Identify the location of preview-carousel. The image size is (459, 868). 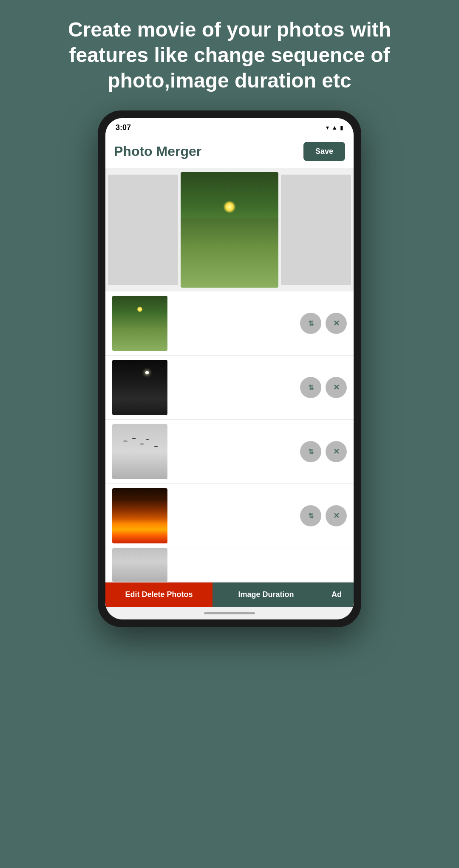
(230, 230).